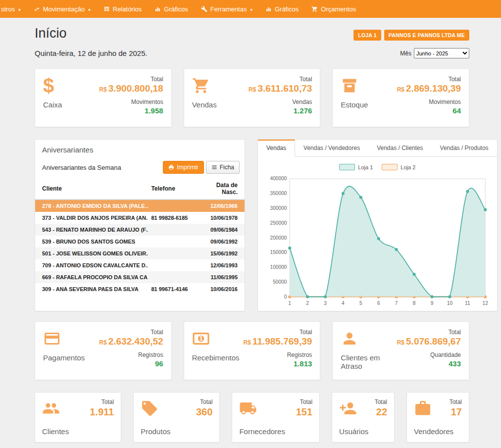  Describe the element at coordinates (406, 53) in the screenshot. I see `month-label: Mês` at that location.